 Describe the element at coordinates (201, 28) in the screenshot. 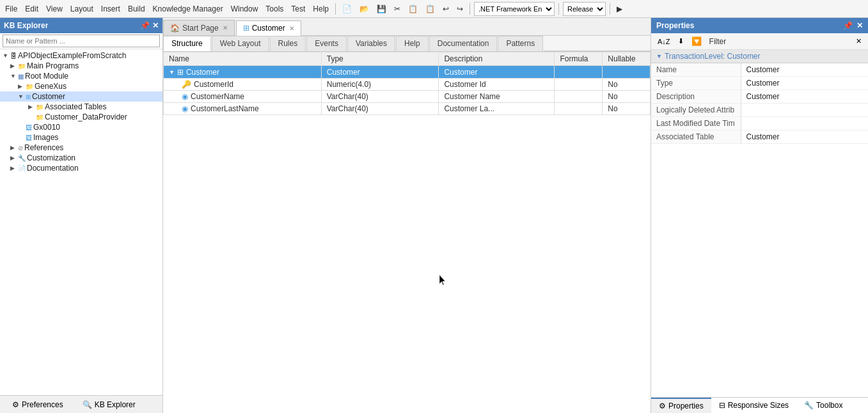

I see `start-page-label: Start Page` at that location.